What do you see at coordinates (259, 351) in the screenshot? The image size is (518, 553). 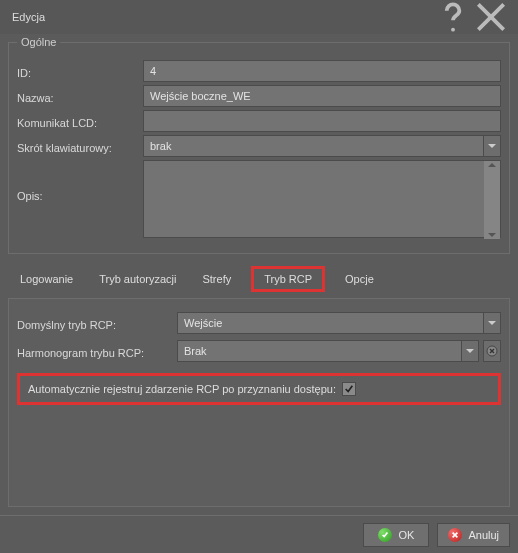 I see `row-sched-rcp: Harmonogram trybu RCP:` at bounding box center [259, 351].